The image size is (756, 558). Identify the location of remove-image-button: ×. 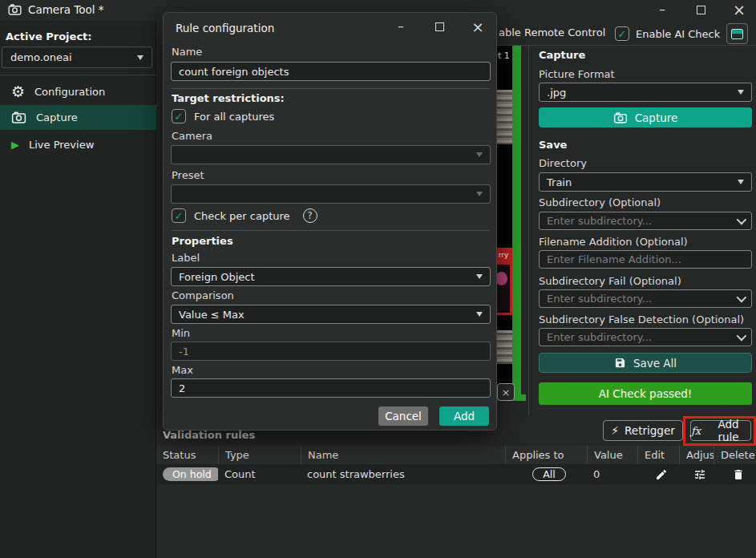
(506, 392).